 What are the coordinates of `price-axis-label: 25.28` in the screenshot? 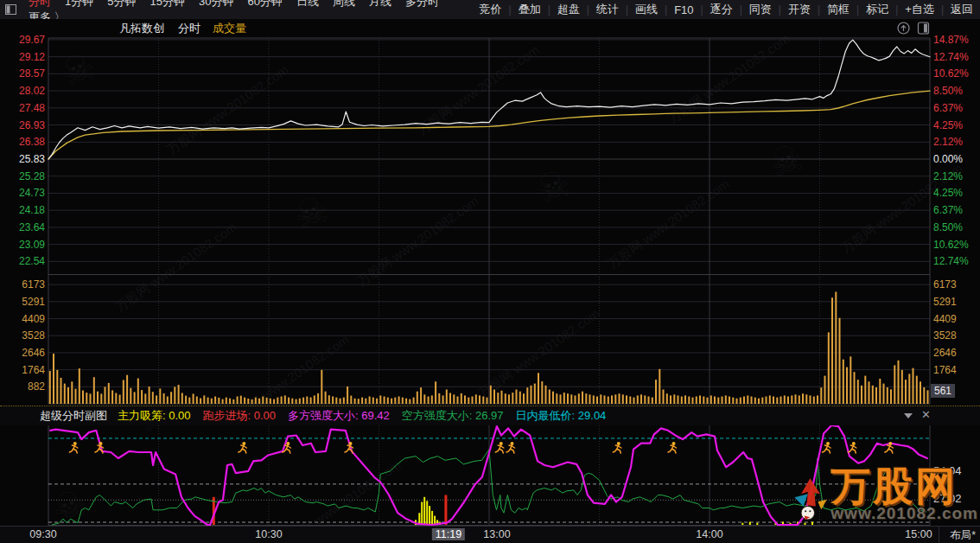 It's located at (22, 176).